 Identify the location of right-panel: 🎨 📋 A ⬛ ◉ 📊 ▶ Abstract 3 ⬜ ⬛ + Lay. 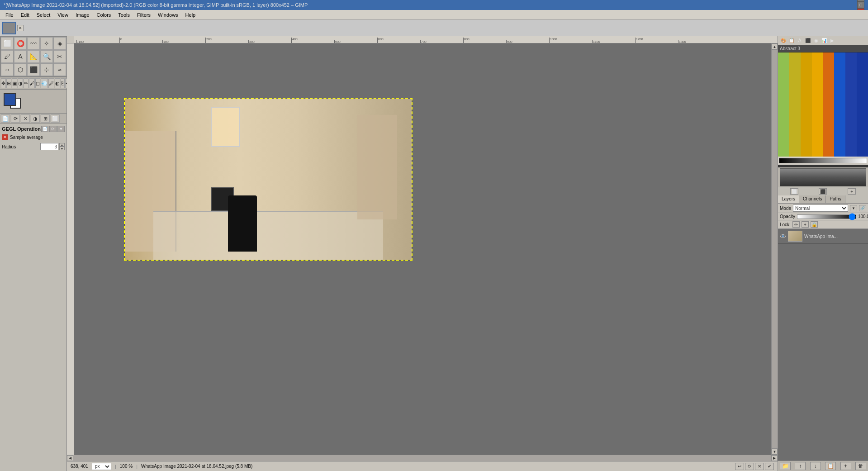
(823, 253).